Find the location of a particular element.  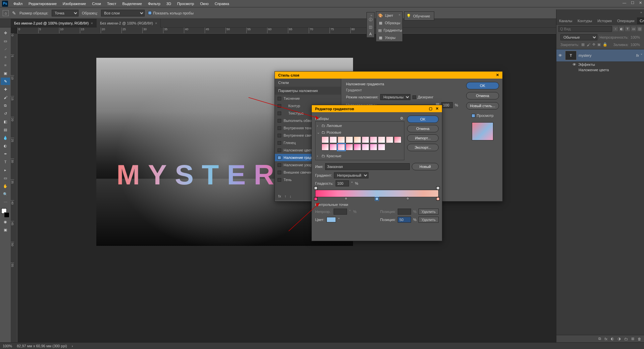

menu-help: Справка is located at coordinates (222, 4).